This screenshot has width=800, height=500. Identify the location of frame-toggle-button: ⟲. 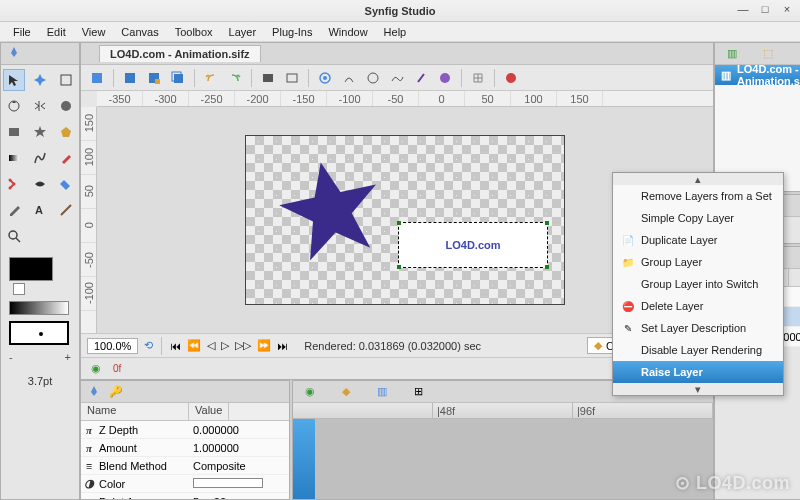
(148, 346).